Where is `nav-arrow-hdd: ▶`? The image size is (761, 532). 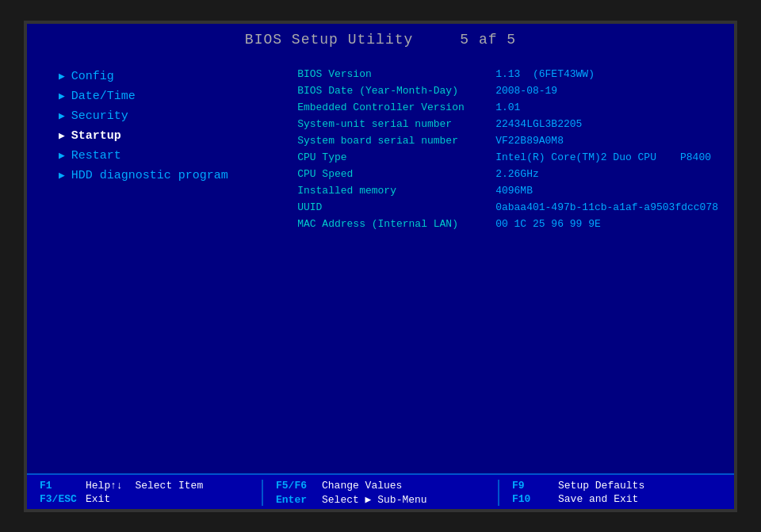 nav-arrow-hdd: ▶ is located at coordinates (62, 175).